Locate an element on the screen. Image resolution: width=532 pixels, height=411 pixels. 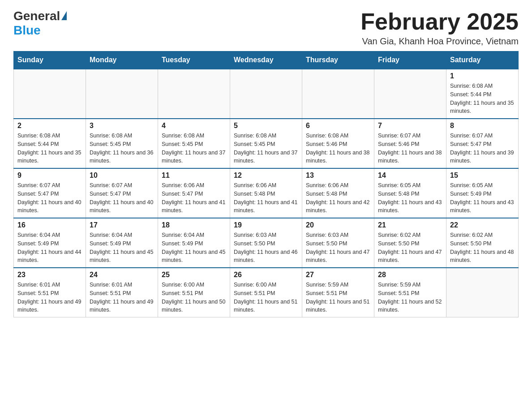
calendar-week-3: 9Sunrise: 6:07 AM Sunset: 5:47 PM Daylig… is located at coordinates (266, 193).